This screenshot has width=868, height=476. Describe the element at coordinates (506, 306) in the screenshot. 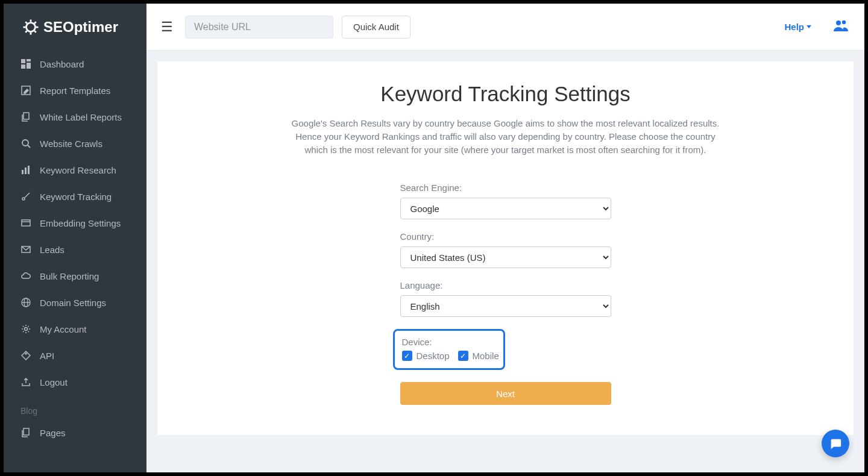

I see `language-select: English` at that location.